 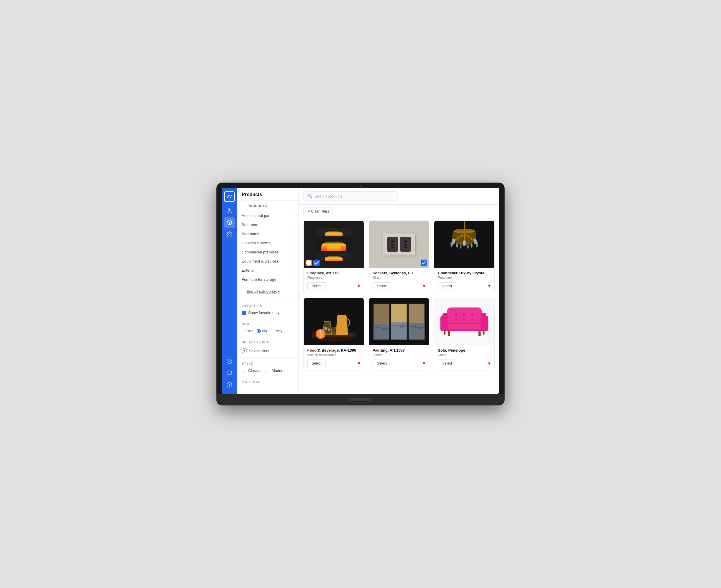 What do you see at coordinates (382, 363) in the screenshot?
I see `select-button-painting: Select` at bounding box center [382, 363].